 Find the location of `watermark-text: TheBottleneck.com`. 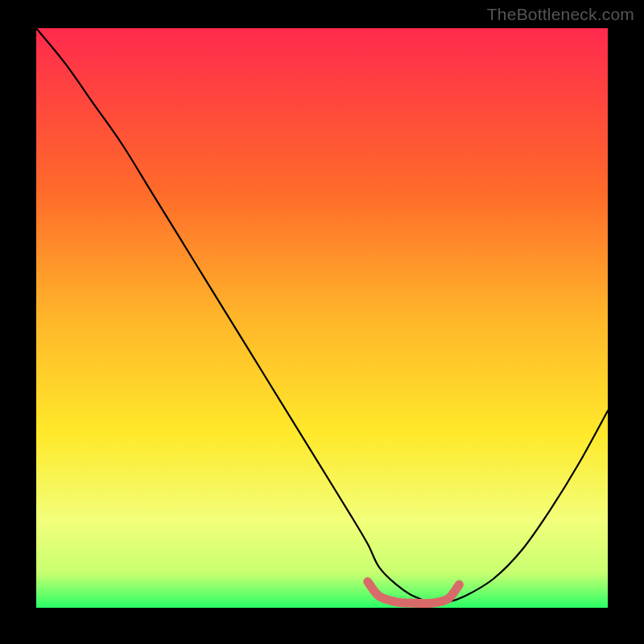

watermark-text: TheBottleneck.com is located at coordinates (560, 14).